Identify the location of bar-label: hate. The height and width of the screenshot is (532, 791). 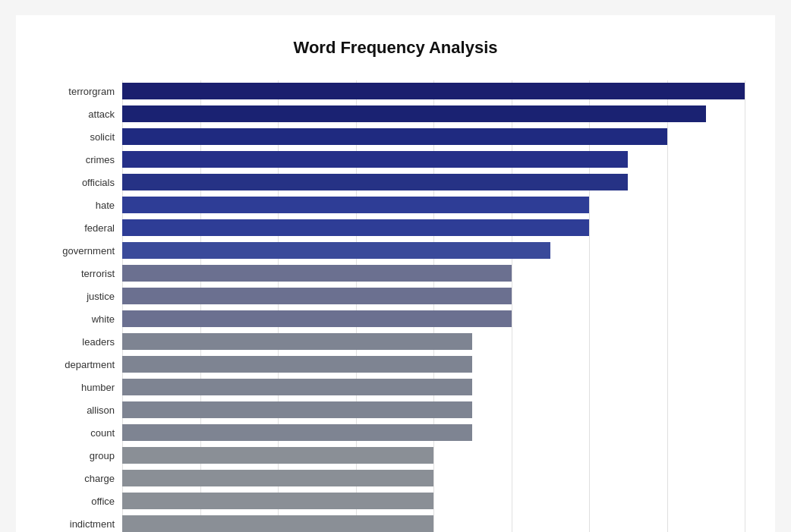
(84, 205).